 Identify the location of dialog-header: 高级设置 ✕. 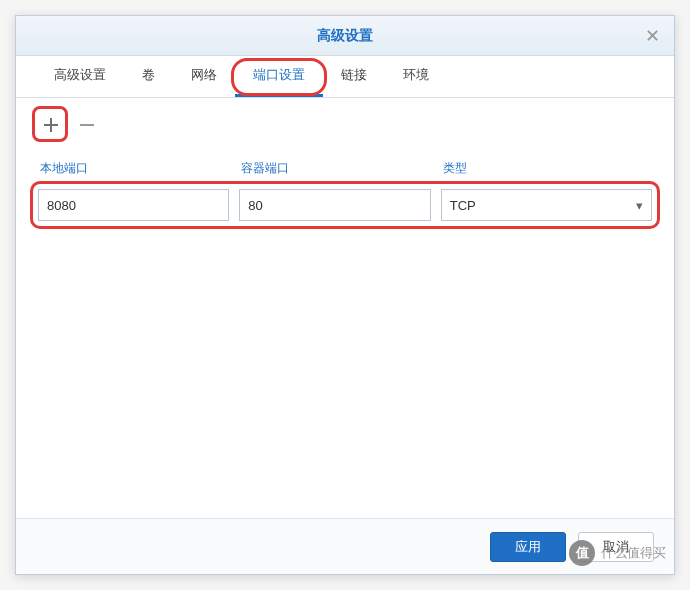
(345, 36).